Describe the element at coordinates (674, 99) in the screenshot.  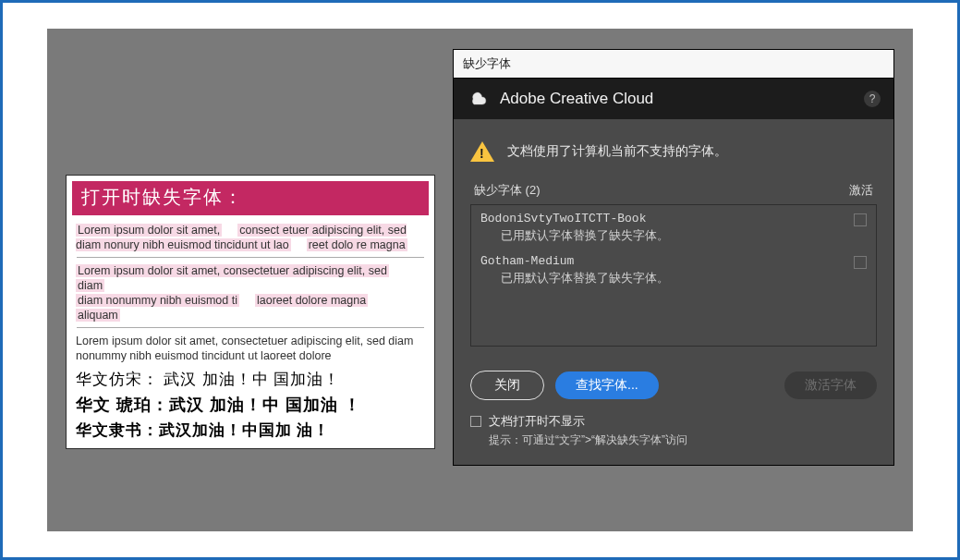
I see `brand-bar: Adobe Creative Cloud ?` at that location.